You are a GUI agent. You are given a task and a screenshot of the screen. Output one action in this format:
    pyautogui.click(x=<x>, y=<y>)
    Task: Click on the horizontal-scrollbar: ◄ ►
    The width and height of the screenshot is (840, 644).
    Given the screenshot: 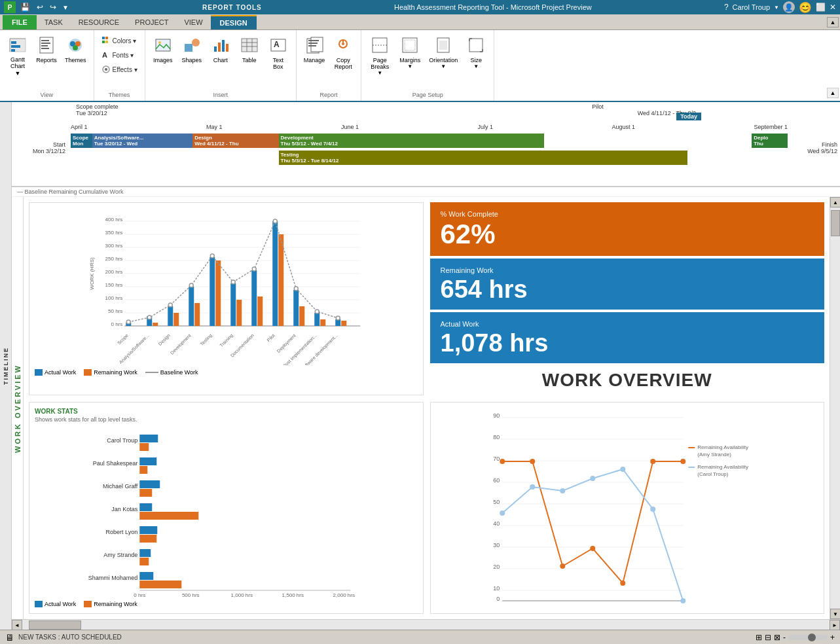 What is the action you would take?
    pyautogui.click(x=426, y=624)
    